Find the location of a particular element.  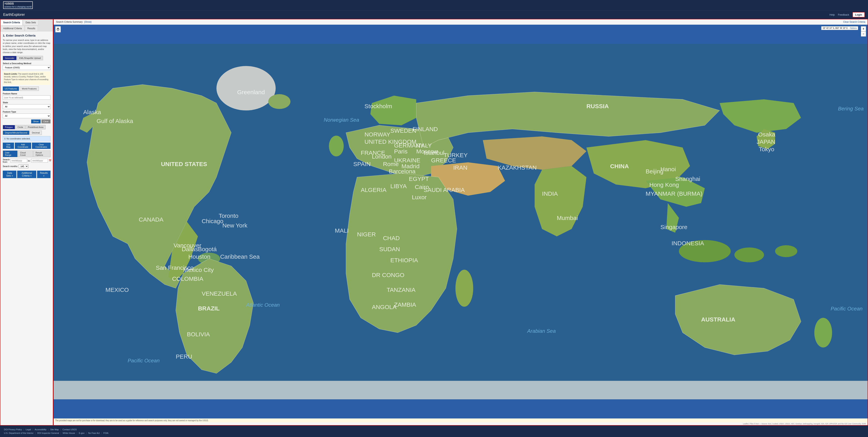

results-nav-button: Results » is located at coordinates (44, 174).